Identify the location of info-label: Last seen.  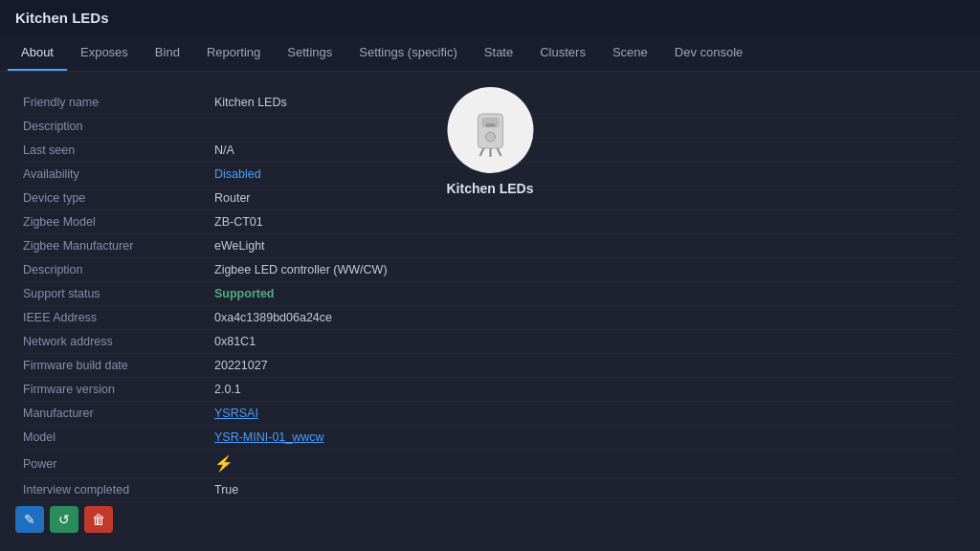
(119, 150).